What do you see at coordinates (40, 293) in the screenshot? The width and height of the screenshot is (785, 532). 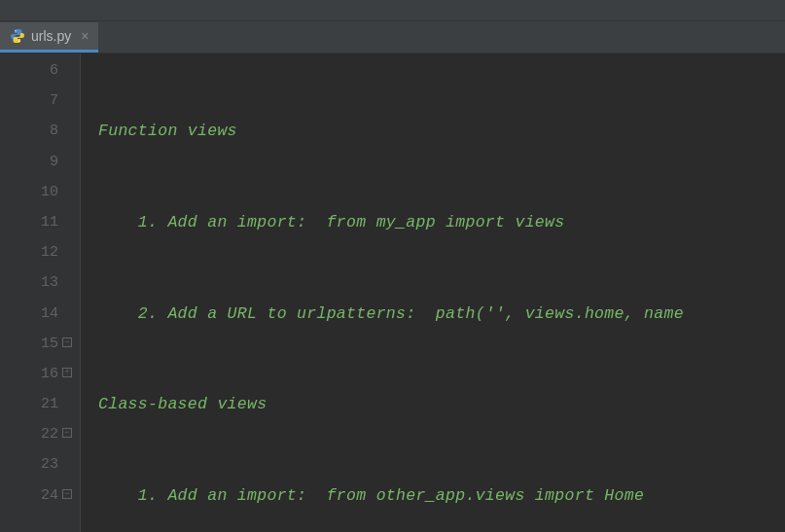 I see `line-number-gutter: 6 7 8 9 10 11 12 13 14 15− 16+ 21 22− 23…` at bounding box center [40, 293].